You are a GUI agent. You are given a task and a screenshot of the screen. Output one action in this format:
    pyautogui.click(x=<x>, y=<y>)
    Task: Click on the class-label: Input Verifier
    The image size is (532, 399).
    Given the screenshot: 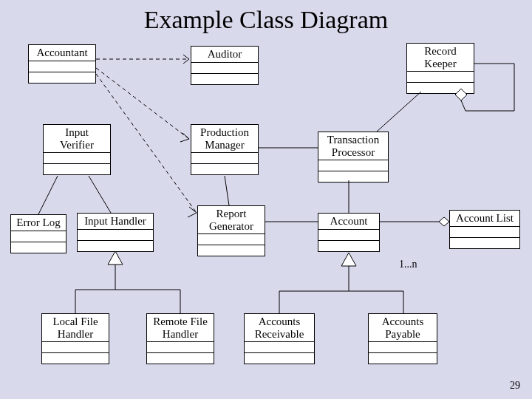 What is the action you would take?
    pyautogui.click(x=77, y=139)
    